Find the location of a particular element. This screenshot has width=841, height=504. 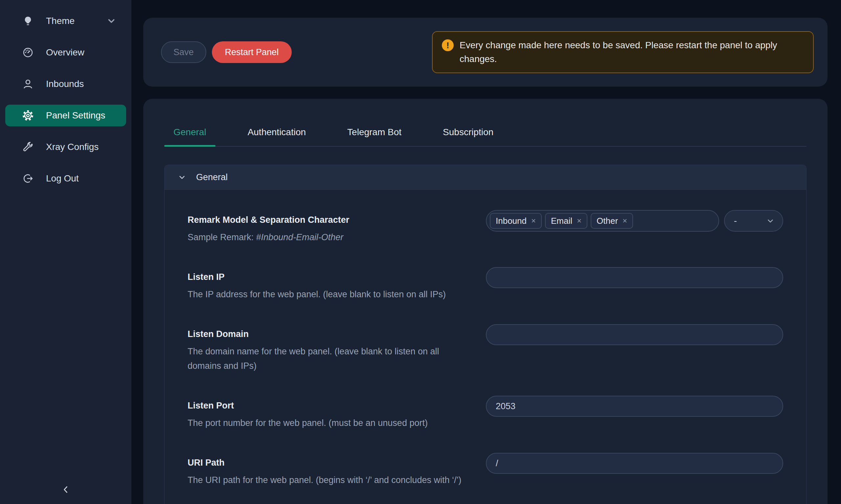

sidebar-item-xray-configs: Xray Configs is located at coordinates (66, 147).